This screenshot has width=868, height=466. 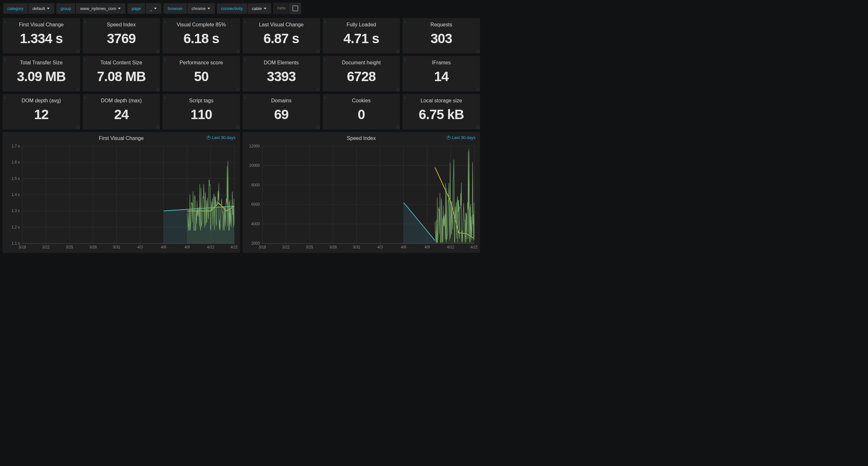 What do you see at coordinates (41, 9) in the screenshot?
I see `var-value-category: default` at bounding box center [41, 9].